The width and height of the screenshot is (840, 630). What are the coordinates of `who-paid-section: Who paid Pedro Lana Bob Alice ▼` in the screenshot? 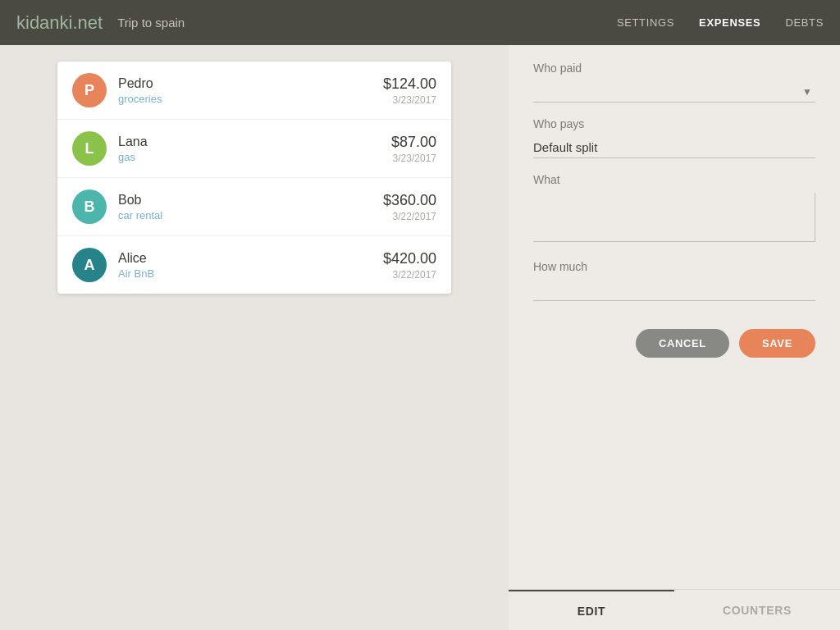 It's located at (674, 82).